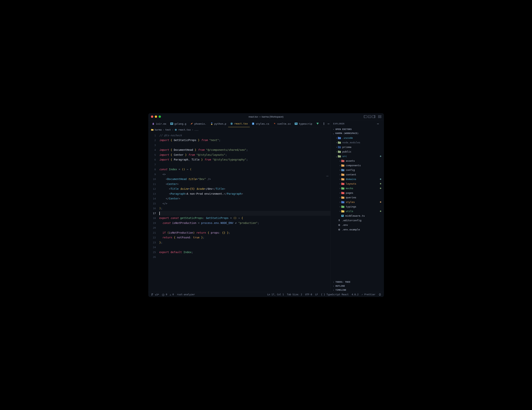 The image size is (532, 410). Describe the element at coordinates (152, 155) in the screenshot. I see `line-number: 5` at that location.